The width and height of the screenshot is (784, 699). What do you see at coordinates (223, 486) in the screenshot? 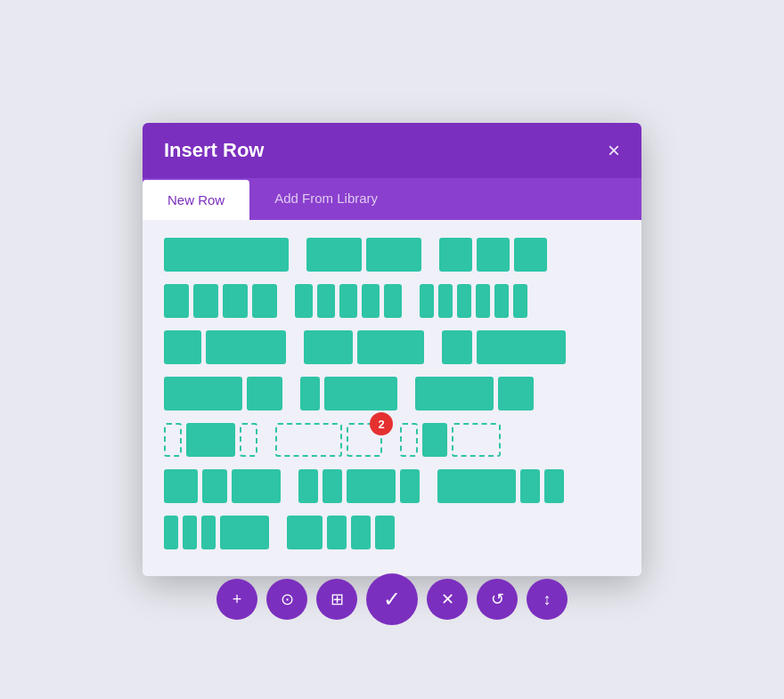
I see `layout-row6-col1` at bounding box center [223, 486].